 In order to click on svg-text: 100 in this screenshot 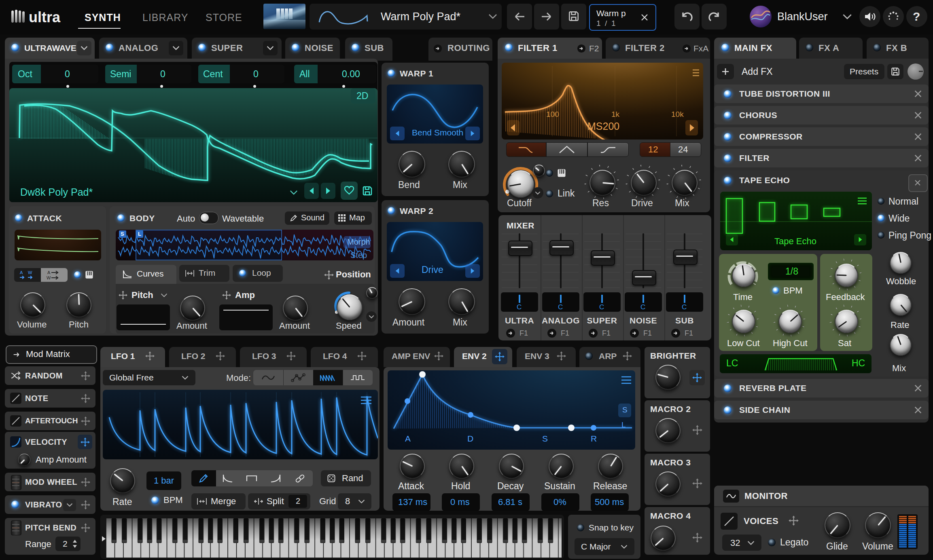, I will do `click(553, 114)`.